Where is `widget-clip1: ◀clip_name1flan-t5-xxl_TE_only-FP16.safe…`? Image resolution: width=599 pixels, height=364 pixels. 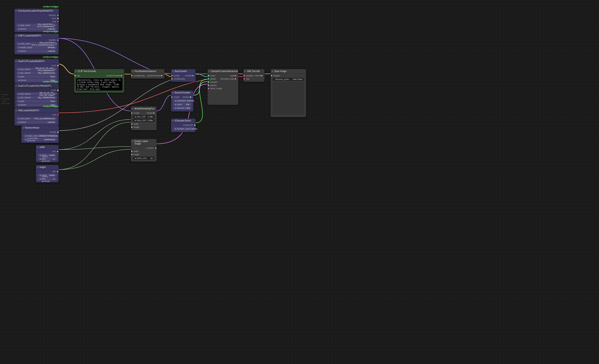
widget-clip1: ◀clip_name1flan-t5-xxl_TE_only-FP16.safe… is located at coordinates (36, 69).